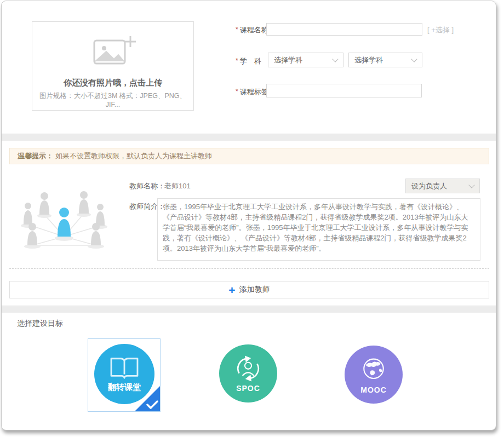 This screenshot has width=504, height=437. What do you see at coordinates (248, 369) in the screenshot?
I see `sync-person-icon` at bounding box center [248, 369].